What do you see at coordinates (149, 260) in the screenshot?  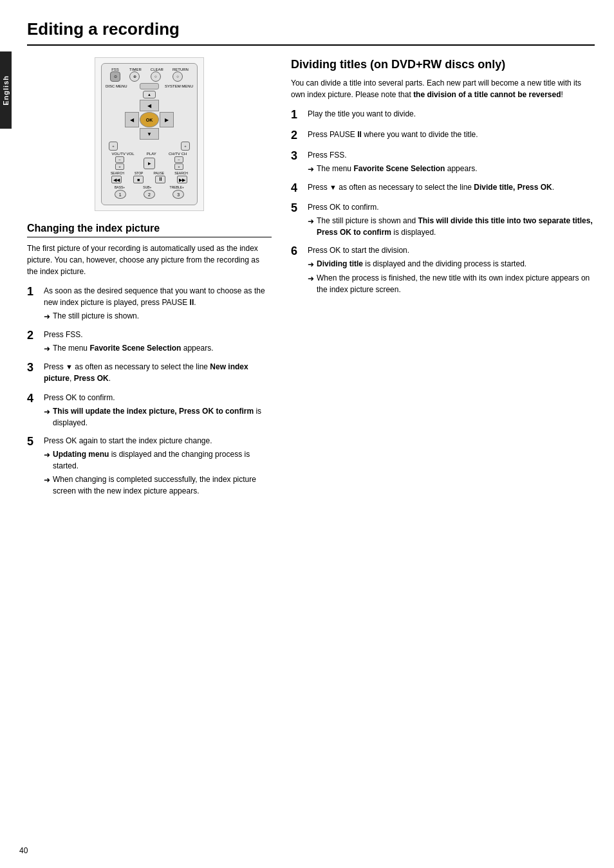 I see `left-section-desc: The first picture of your recording is a…` at bounding box center [149, 260].